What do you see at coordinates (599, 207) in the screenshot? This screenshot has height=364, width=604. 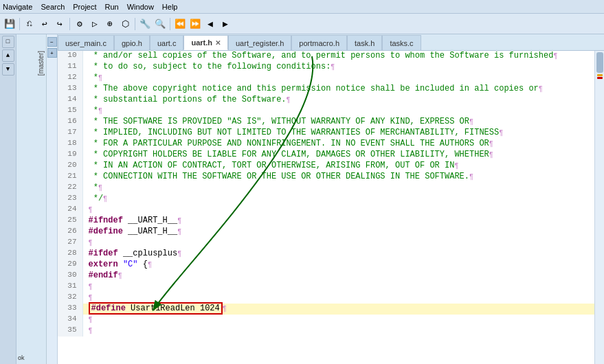 I see `scroll-track` at bounding box center [599, 207].